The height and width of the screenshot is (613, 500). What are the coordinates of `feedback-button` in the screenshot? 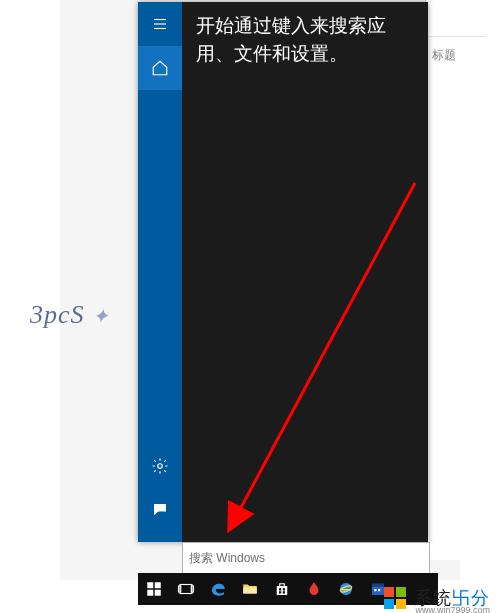 It's located at (160, 510).